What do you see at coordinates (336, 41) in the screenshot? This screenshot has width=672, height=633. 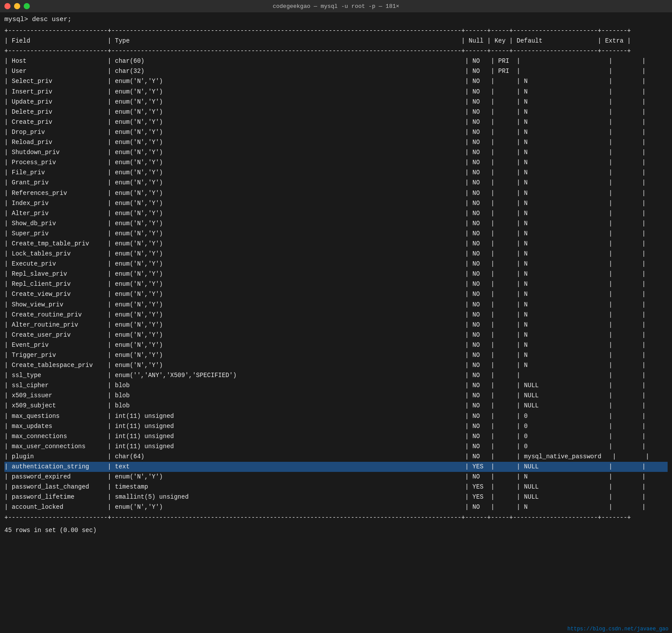 I see `table-header: | Field | Type | Null | Key | Default | …` at bounding box center [336, 41].